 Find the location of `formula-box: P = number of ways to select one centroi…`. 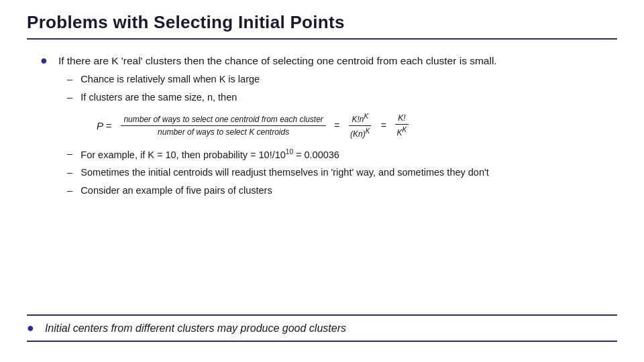

formula-box: P = number of ways to select one centroi… is located at coordinates (356, 126).